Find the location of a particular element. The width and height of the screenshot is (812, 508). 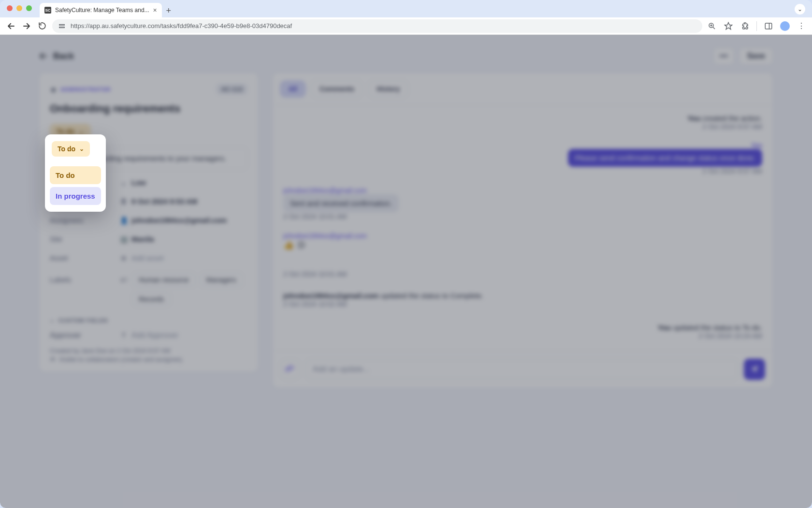

tabs-dropdown-icon: ⌄ is located at coordinates (800, 9).